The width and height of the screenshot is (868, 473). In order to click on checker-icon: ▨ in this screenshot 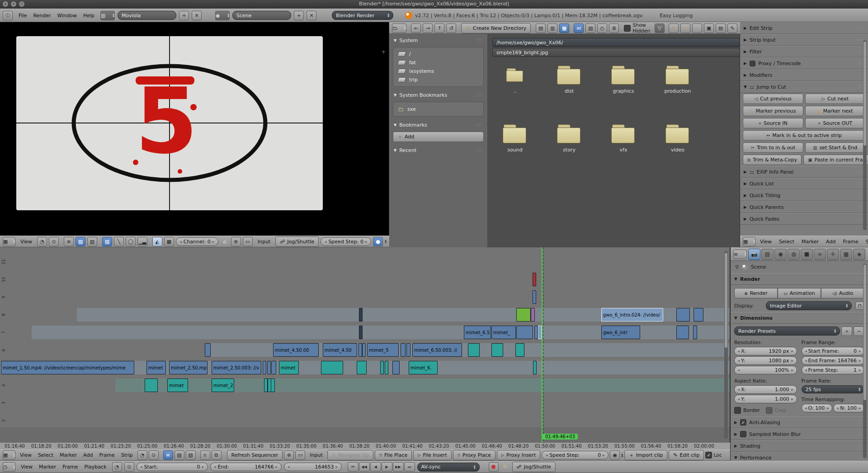, I will do `click(107, 241)`.